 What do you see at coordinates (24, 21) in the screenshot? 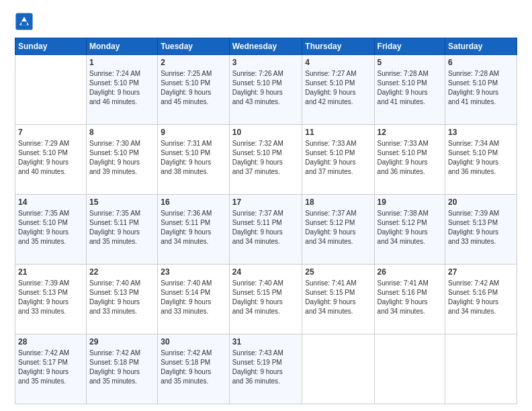
I see `logo-icon` at bounding box center [24, 21].